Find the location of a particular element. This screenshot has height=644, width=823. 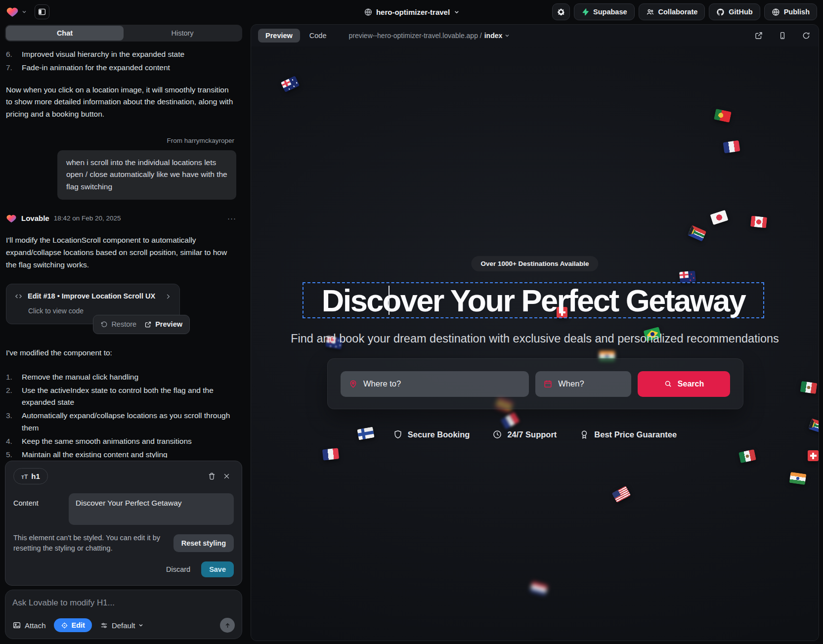

flag-in-icon is located at coordinates (798, 478).